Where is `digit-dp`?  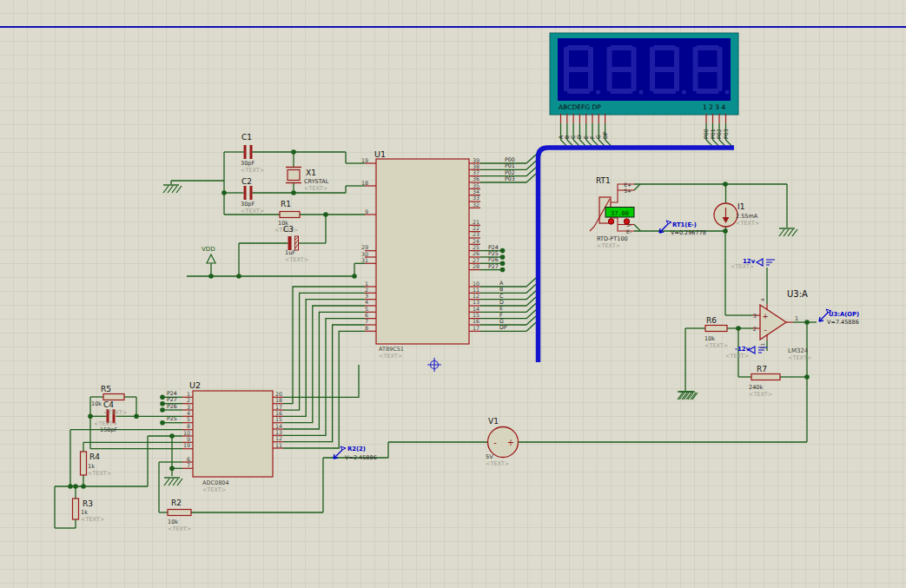
digit-dp is located at coordinates (598, 92).